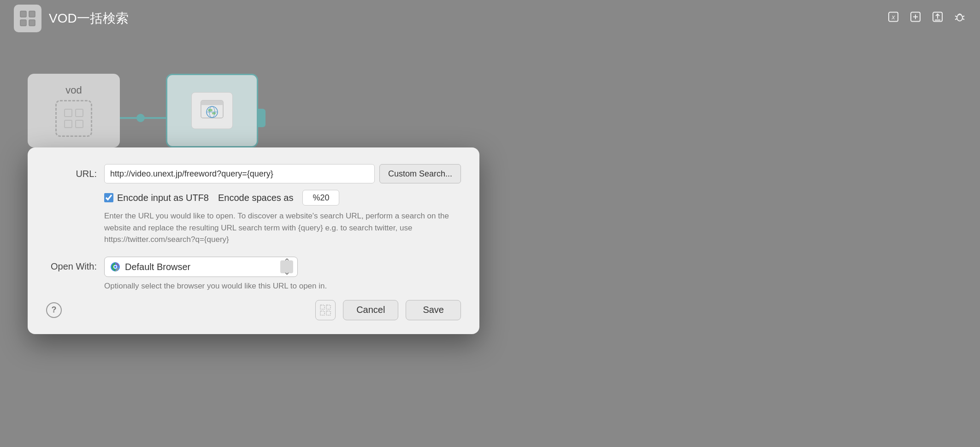 The image size is (980, 447). I want to click on save-button: Save, so click(433, 310).